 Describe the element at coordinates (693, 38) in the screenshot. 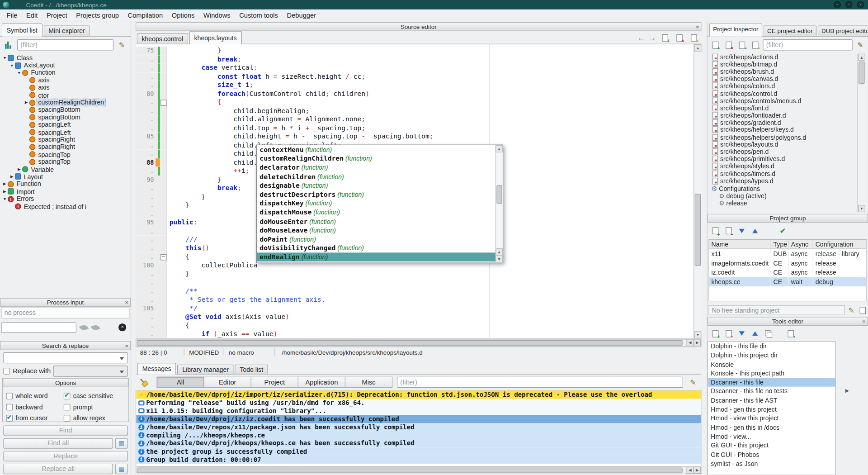

I see `detach-document-icon` at that location.